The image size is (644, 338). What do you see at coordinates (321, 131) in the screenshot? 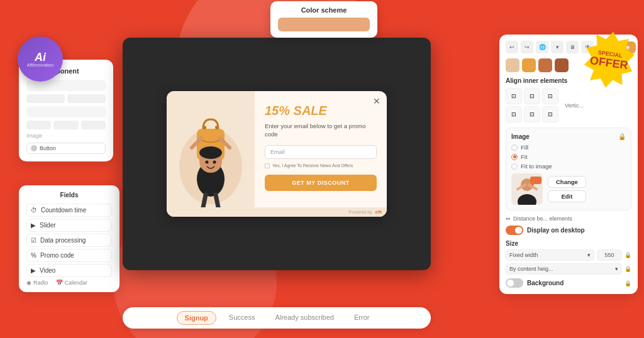
I see `popup-subtitle: Enter your email below to get a promo co…` at bounding box center [321, 131].